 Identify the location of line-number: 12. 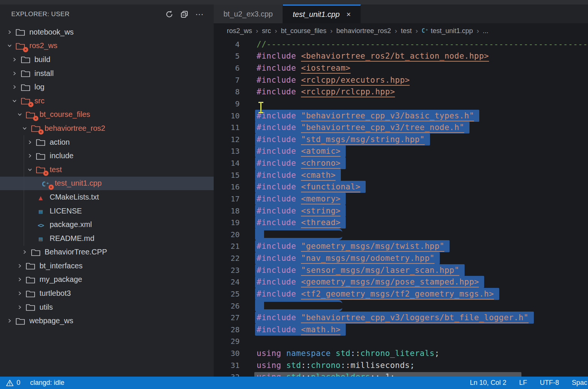
(226, 139).